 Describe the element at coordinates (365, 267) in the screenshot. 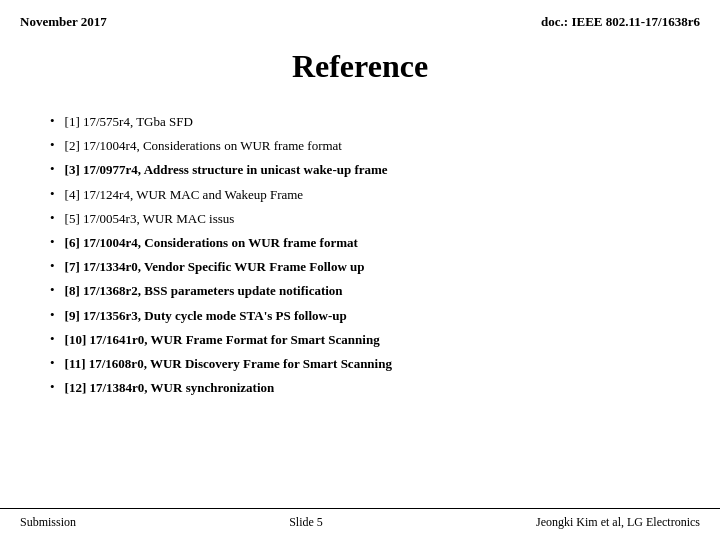

I see `list-item: •[7] 17/1334r0, Vendor Specific WUR Fram…` at that location.